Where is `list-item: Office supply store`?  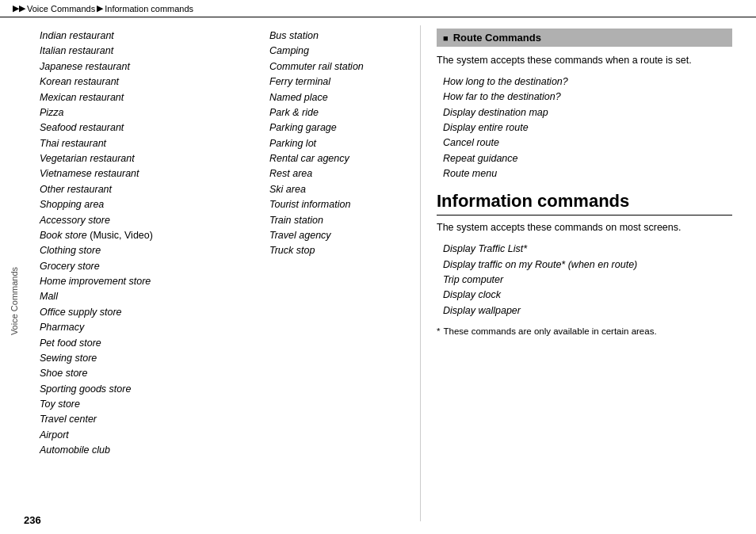 list-item: Office supply store is located at coordinates (151, 312).